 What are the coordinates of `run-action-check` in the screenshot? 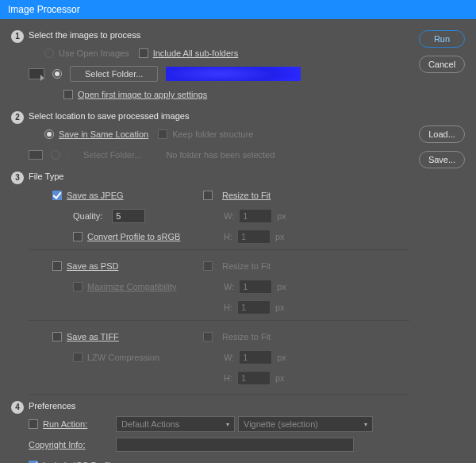 It's located at (33, 424).